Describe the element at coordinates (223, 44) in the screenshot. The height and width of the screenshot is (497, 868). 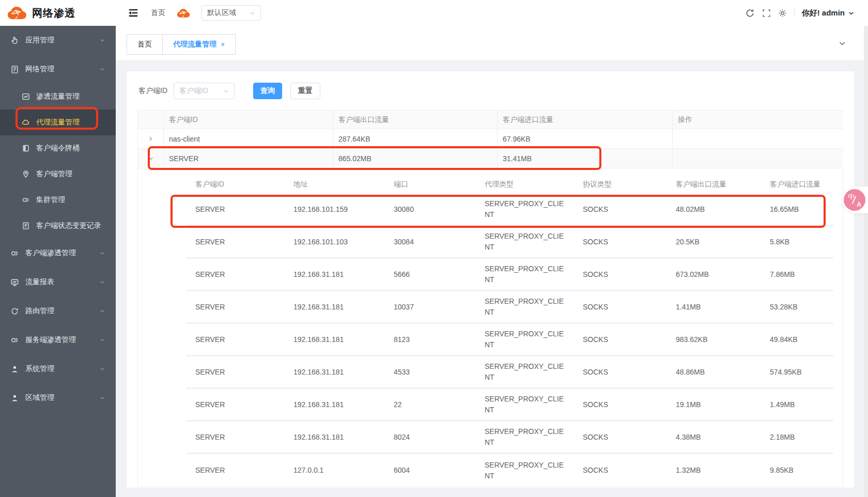
I see `close-icon: ×` at that location.